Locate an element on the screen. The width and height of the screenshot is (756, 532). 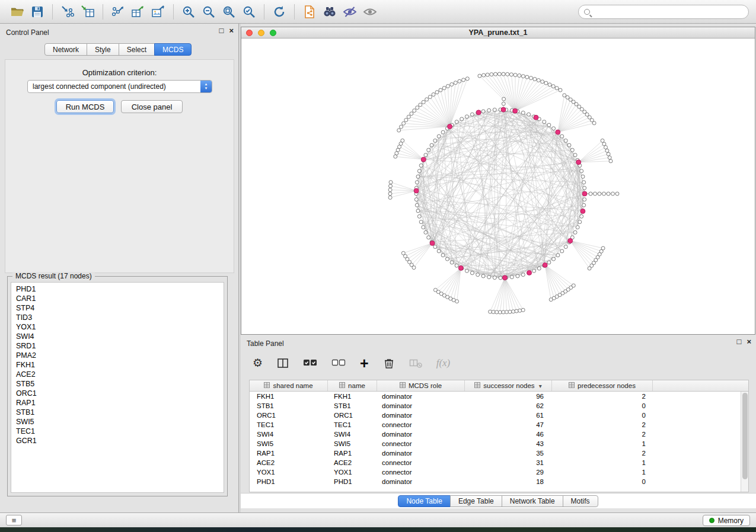
tab-mcds: MCDS is located at coordinates (173, 50).